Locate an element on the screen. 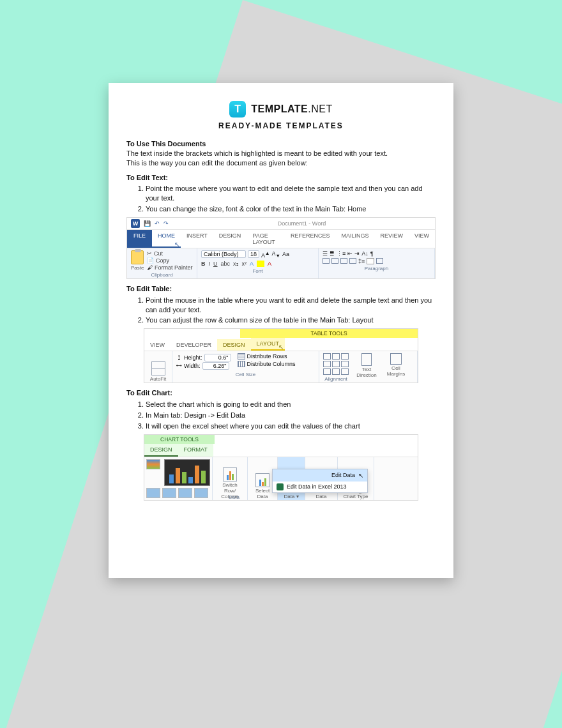 This screenshot has width=562, height=728. text-direction-button: Text Direction is located at coordinates (367, 365).